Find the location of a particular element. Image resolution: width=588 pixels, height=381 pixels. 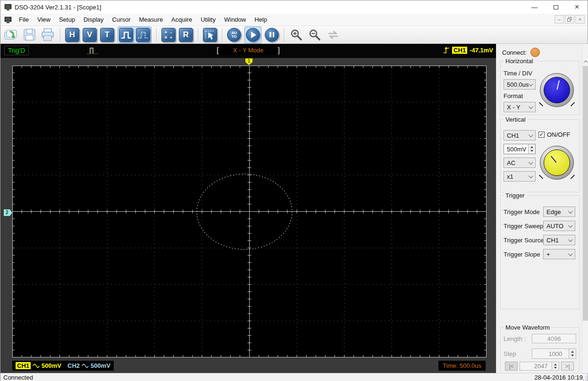

trigger-setup-button: T is located at coordinates (107, 35).